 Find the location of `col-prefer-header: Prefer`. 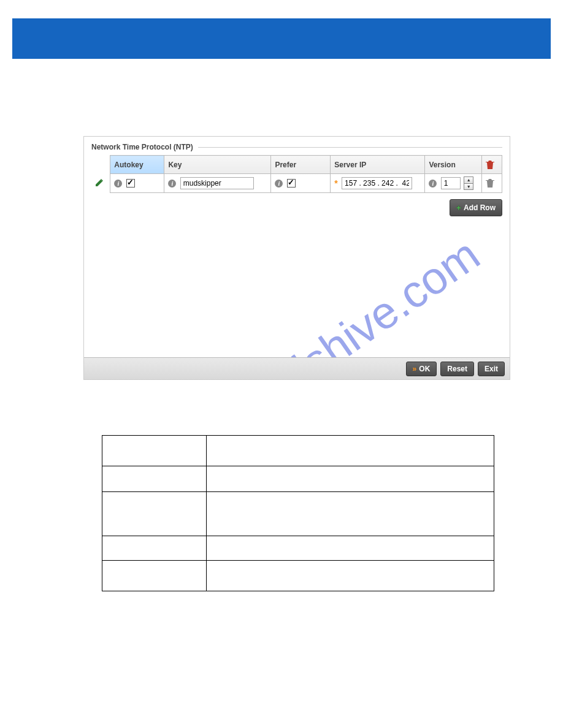

col-prefer-header: Prefer is located at coordinates (301, 165).